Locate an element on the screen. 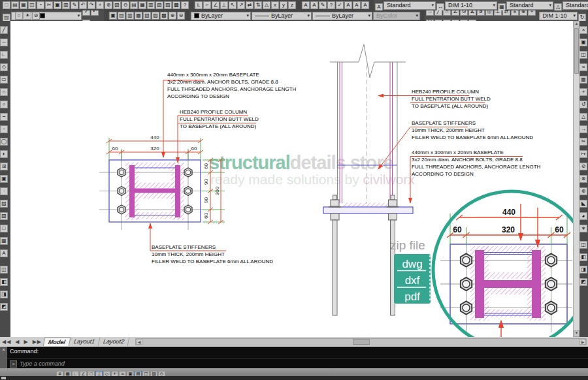 This screenshot has width=588, height=380. tab-layout1: Layout1 is located at coordinates (85, 342).